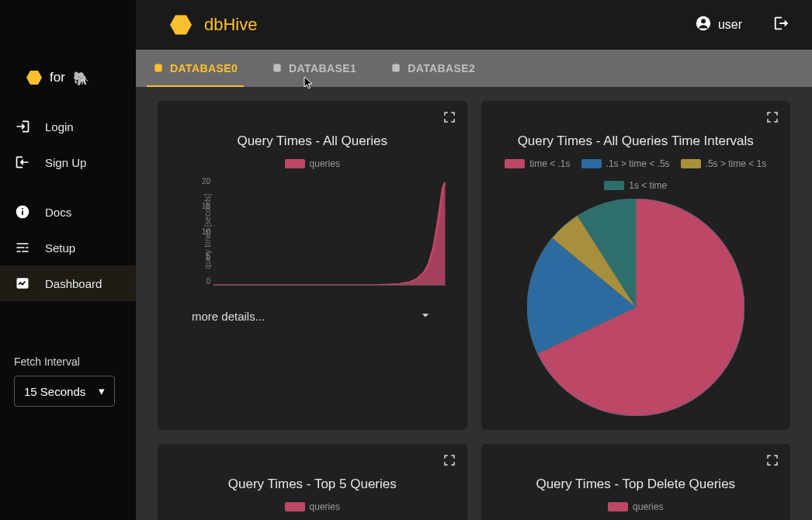  What do you see at coordinates (68, 212) in the screenshot?
I see `sidebar-item-docs: Docs` at bounding box center [68, 212].